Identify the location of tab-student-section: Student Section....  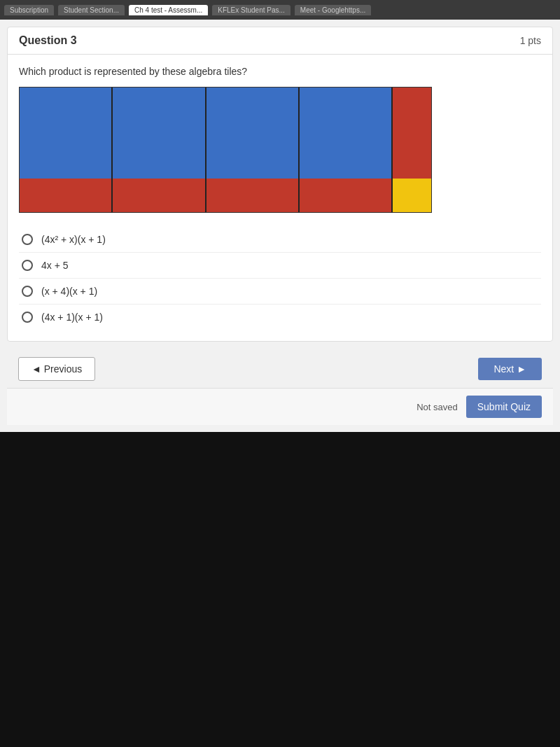
(91, 10).